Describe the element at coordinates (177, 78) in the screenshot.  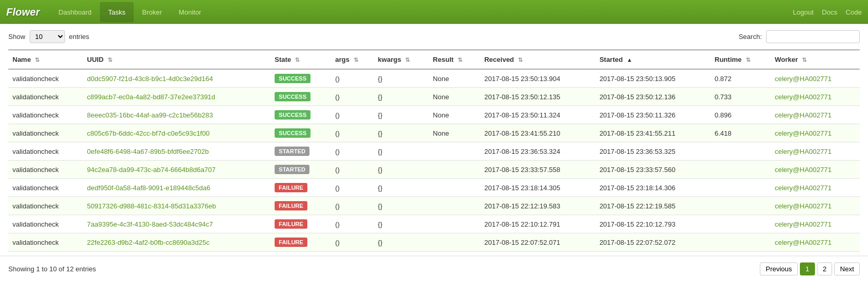
I see `cell-uuid: d0dc5907-f21d-43c8-b9c1-4d0c3e29d164` at that location.